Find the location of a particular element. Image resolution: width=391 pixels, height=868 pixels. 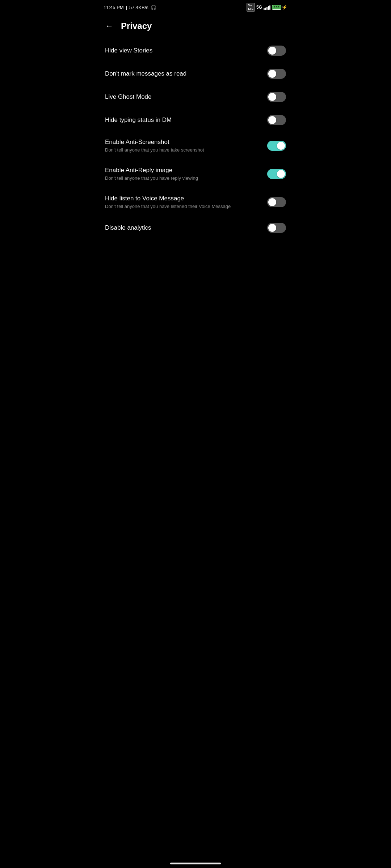

settings-item-title-hide_listen_voice_message: Hide listen to Voice Message is located at coordinates (183, 199).